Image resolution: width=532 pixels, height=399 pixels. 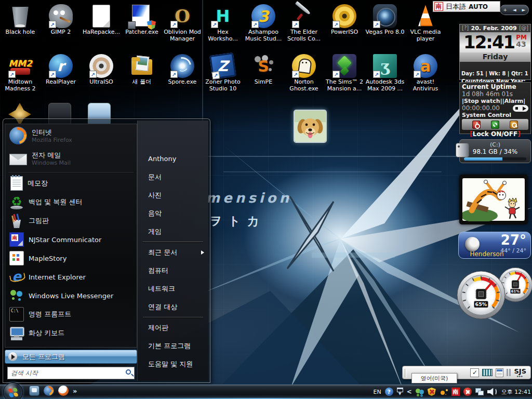 What do you see at coordinates (173, 327) in the screenshot?
I see `start-menu-item-control-panel: 제어판` at bounding box center [173, 327].